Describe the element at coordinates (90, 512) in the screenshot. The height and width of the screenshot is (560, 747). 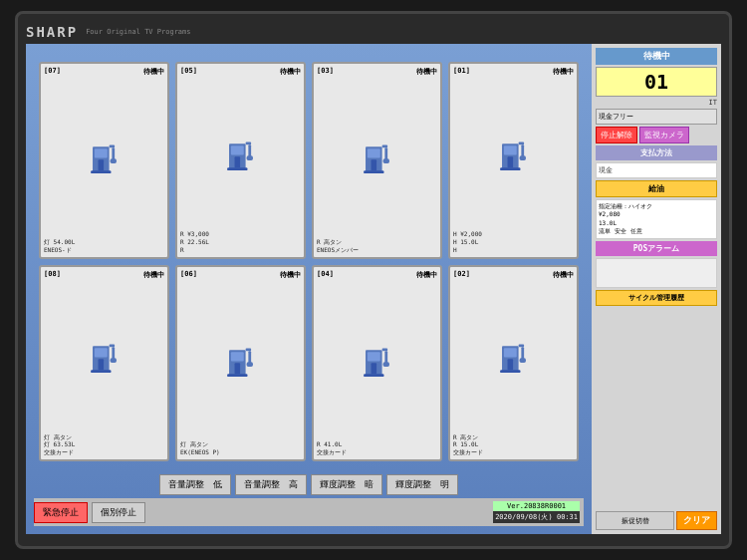
I see `emergency-buttons: 緊急停止 個別停止` at that location.